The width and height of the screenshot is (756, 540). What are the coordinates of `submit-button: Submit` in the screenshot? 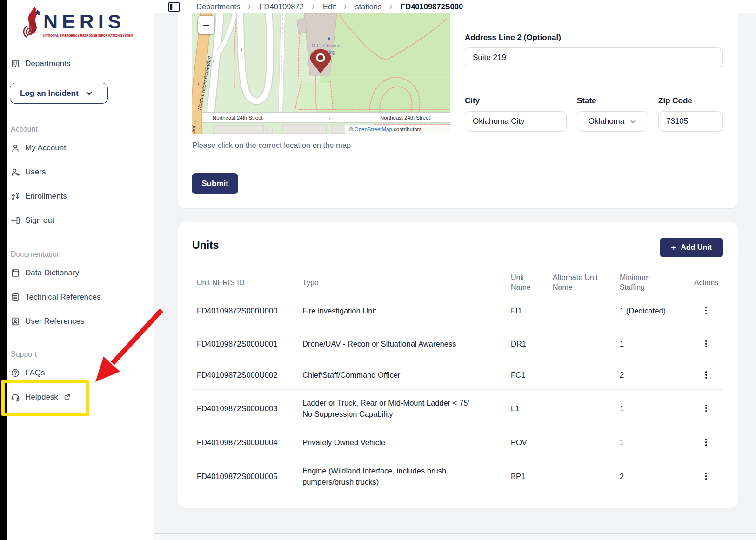 It's located at (215, 184).